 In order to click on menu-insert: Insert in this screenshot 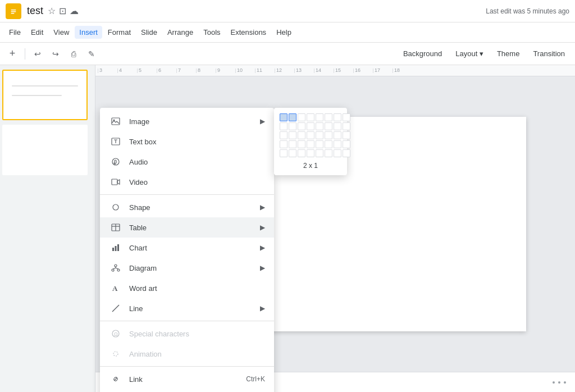, I will do `click(89, 33)`.